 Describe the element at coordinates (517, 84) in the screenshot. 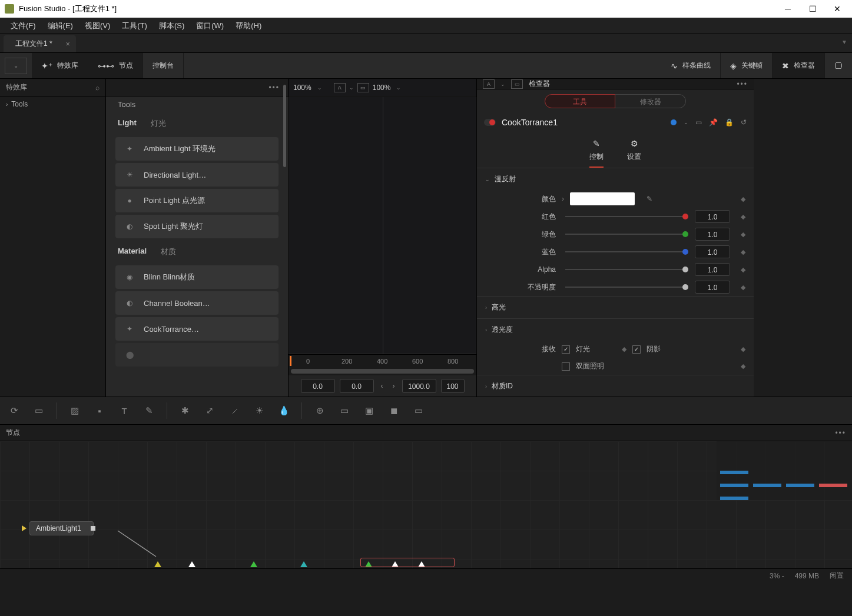

I see `inspector-fit-icon: ▭` at that location.